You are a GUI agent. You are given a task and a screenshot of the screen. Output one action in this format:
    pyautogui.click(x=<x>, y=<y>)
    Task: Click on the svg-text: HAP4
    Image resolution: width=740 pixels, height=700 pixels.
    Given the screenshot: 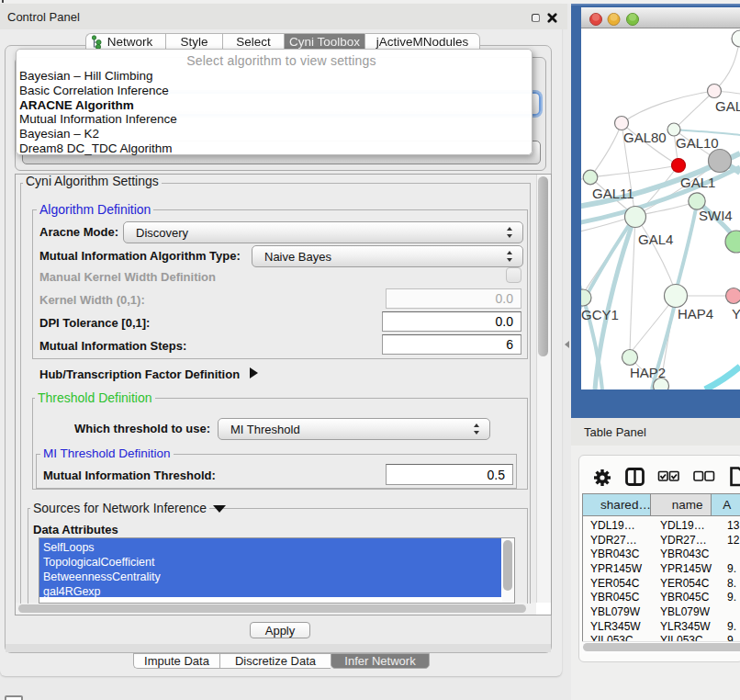 What is the action you would take?
    pyautogui.click(x=696, y=314)
    